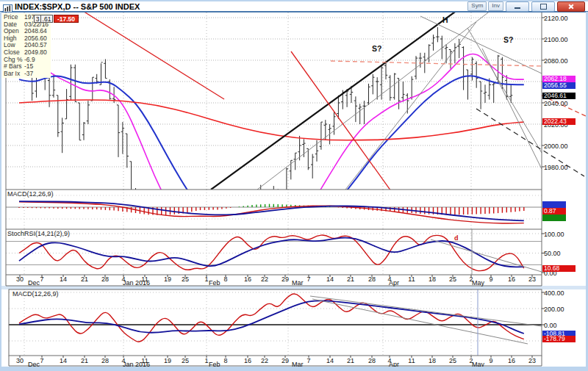  Describe the element at coordinates (456, 238) in the screenshot. I see `annotation-d: d` at that location.